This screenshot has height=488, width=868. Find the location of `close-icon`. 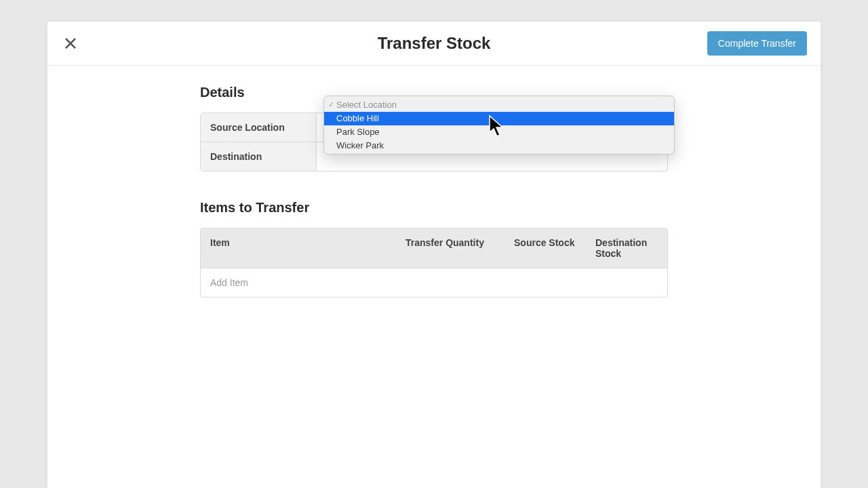

close-icon is located at coordinates (71, 43).